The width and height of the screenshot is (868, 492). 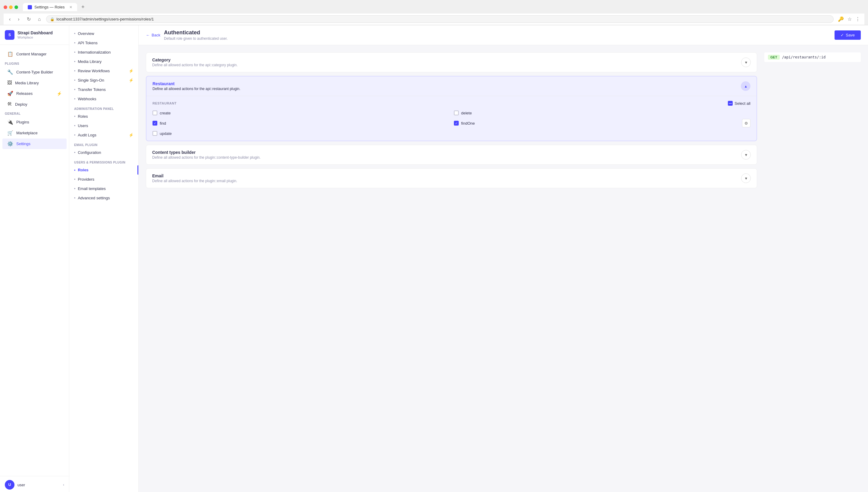 I want to click on create-checkbox, so click(x=155, y=113).